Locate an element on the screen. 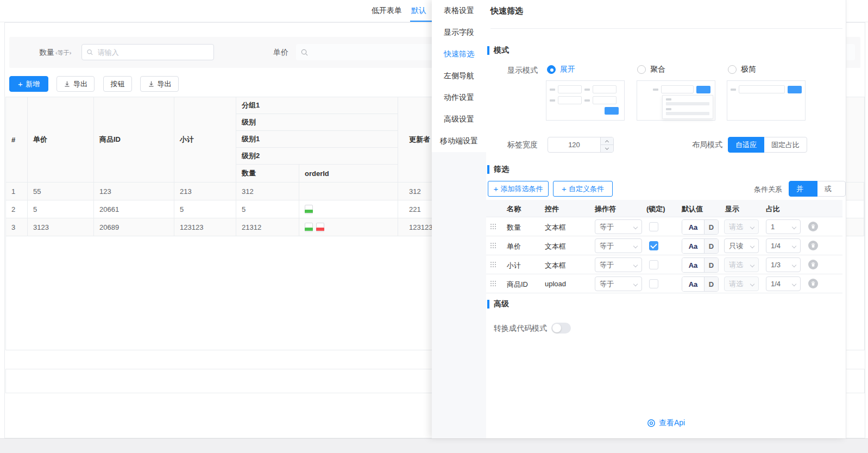 This screenshot has width=868, height=453. preview-expand-mode is located at coordinates (586, 100).